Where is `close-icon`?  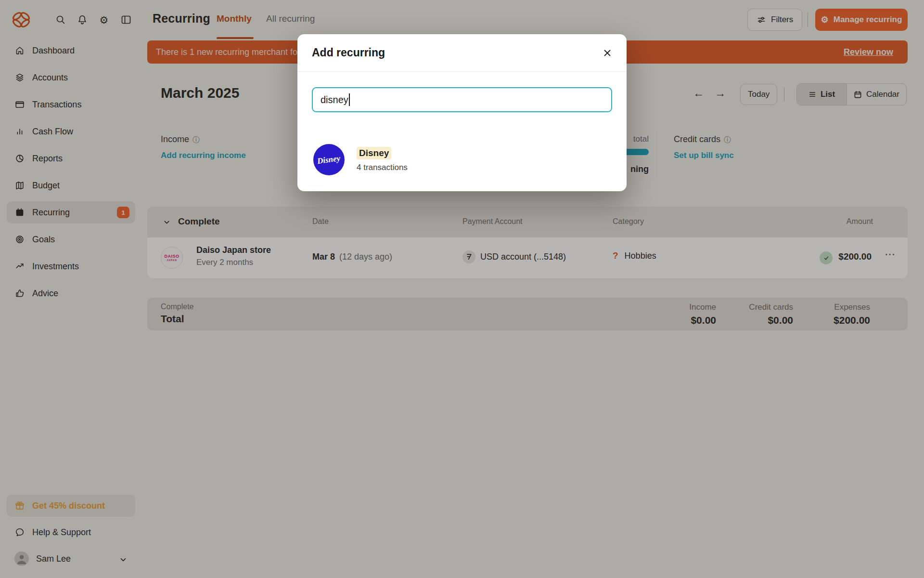 close-icon is located at coordinates (607, 53).